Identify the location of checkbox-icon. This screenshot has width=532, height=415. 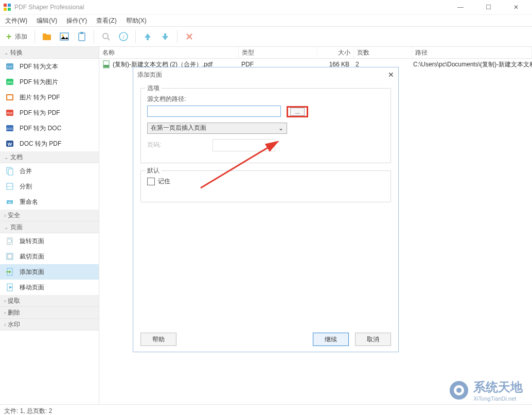
(151, 181).